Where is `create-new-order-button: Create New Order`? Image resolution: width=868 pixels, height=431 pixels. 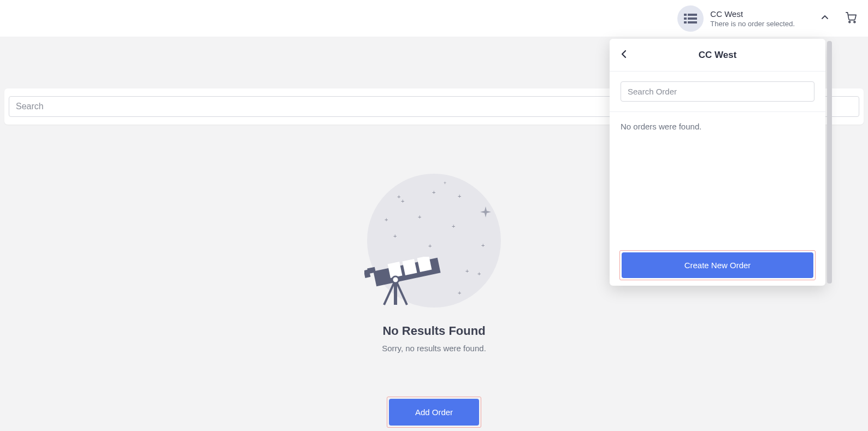
create-new-order-button: Create New Order is located at coordinates (718, 265).